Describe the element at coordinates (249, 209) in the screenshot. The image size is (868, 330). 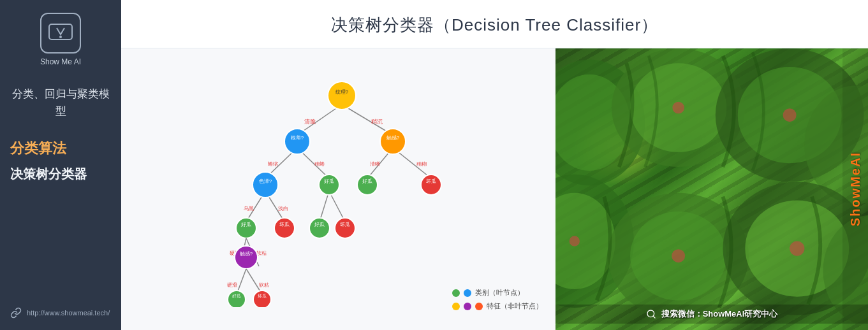
I see `svg-text: 乌黑` at that location.